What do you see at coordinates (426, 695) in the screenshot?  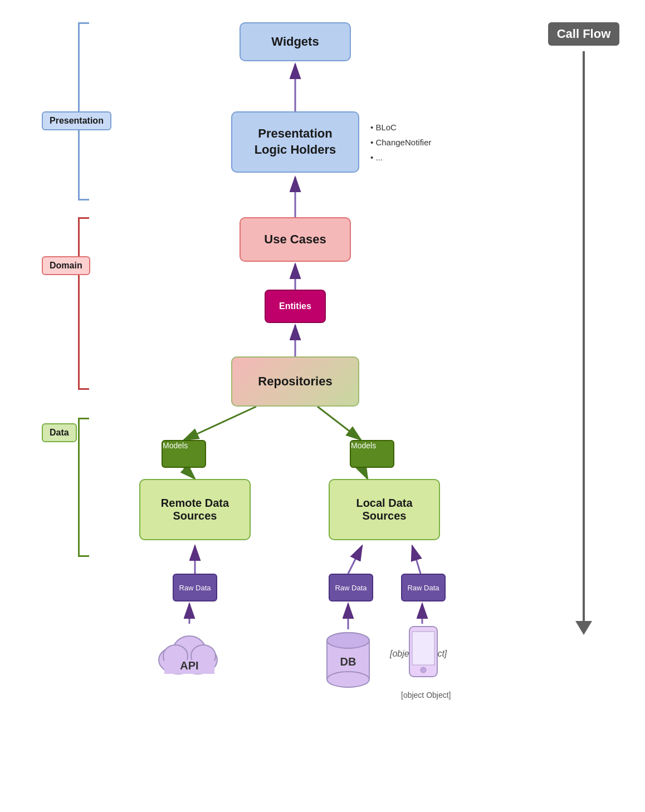 I see `location-label: [object Object]` at bounding box center [426, 695].